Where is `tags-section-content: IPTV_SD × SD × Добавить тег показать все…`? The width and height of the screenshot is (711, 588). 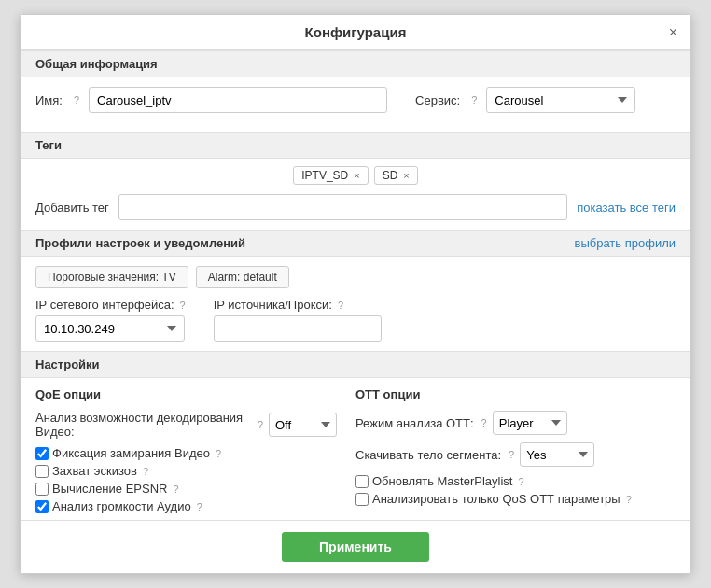 tags-section-content: IPTV_SD × SD × Добавить тег показать все… is located at coordinates (356, 194).